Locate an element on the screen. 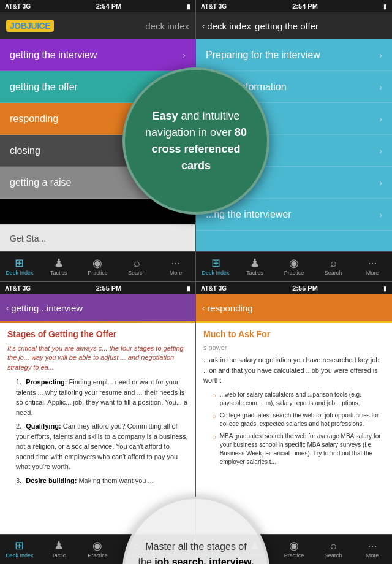  center-circle-text: Easy and intuitive navigation in over 80… is located at coordinates (196, 141).